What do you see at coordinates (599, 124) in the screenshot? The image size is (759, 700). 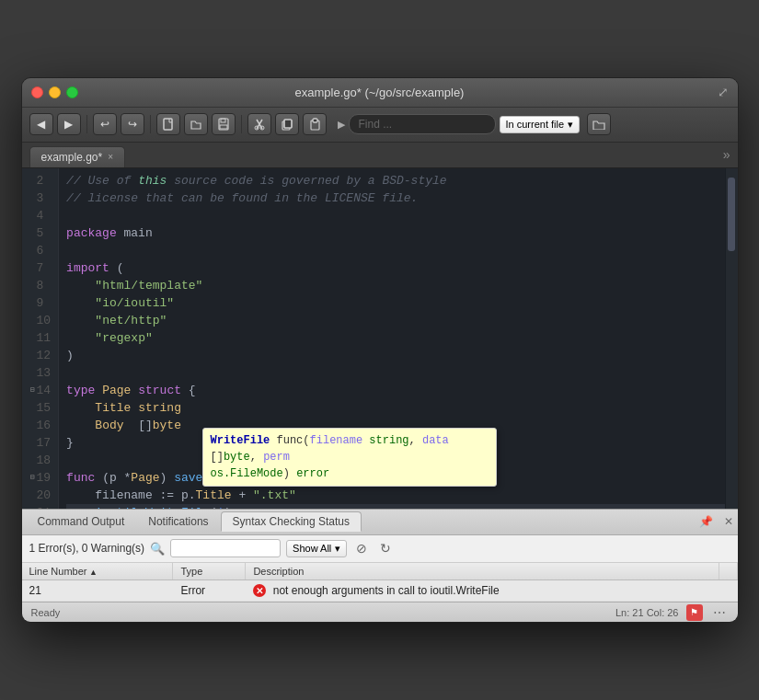 I see `search-folder-button` at bounding box center [599, 124].